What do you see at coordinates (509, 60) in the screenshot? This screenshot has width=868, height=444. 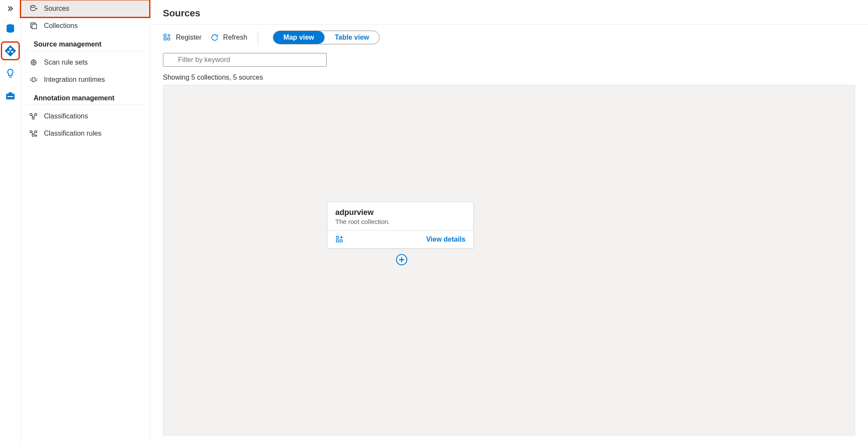 I see `filter-row` at bounding box center [509, 60].